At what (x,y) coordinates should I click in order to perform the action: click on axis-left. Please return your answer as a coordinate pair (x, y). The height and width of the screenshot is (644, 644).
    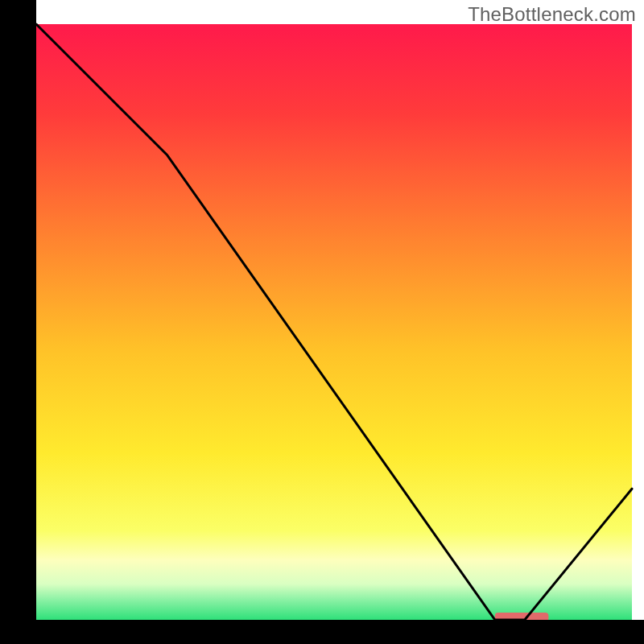
    Looking at the image, I should click on (18, 322).